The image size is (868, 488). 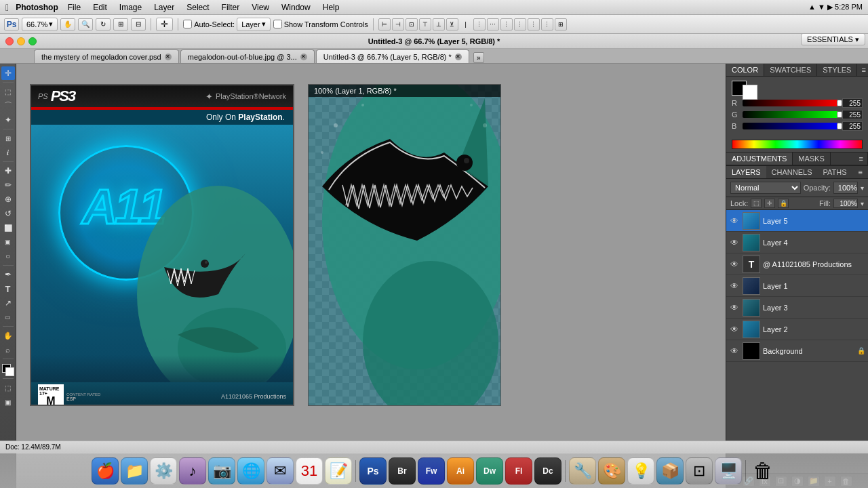 I want to click on tab-untitled3-close: ✕, so click(x=458, y=57).